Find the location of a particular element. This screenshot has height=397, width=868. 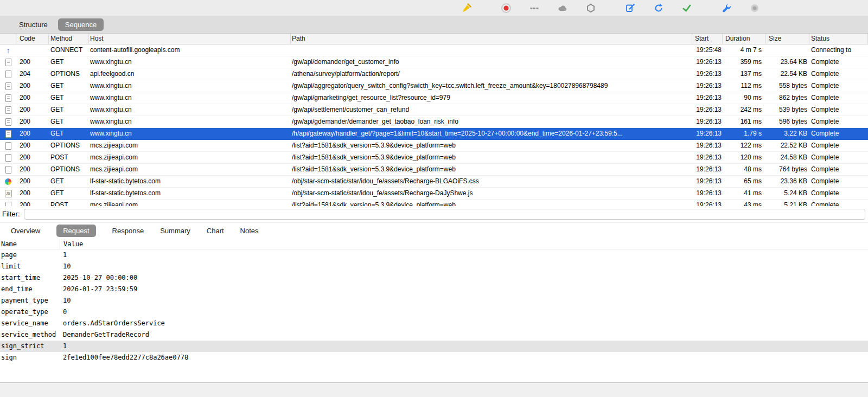

cell-duration: 161 ms is located at coordinates (744, 121).